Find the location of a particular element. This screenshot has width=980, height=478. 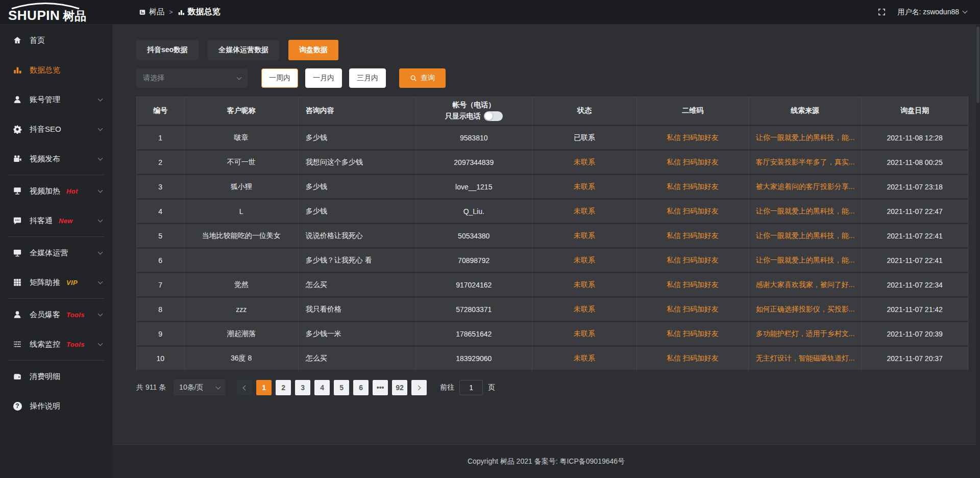

cell-id: 4 is located at coordinates (160, 212).